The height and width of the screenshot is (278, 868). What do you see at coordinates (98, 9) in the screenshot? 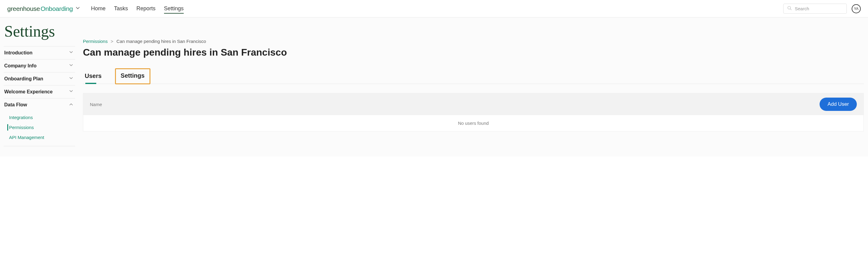
I see `nav-home: Home` at bounding box center [98, 9].